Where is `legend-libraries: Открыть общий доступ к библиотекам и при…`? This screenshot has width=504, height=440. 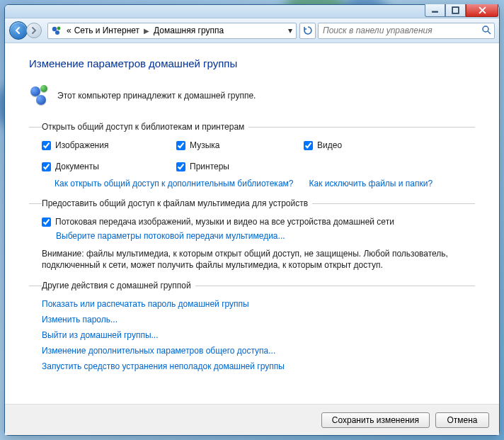 legend-libraries: Открыть общий доступ к библиотекам и при… is located at coordinates (145, 127).